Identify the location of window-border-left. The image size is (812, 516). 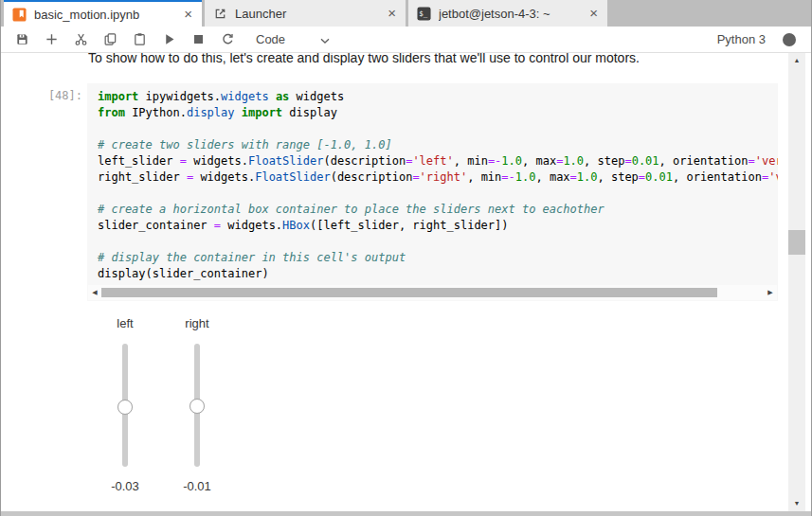
(0, 258).